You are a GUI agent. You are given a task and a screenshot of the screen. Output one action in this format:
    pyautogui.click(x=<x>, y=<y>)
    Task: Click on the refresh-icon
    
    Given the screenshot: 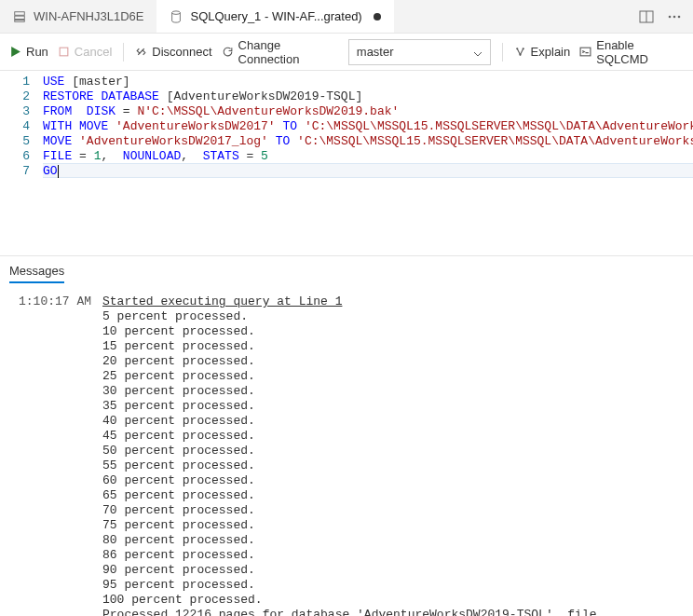 What is the action you would take?
    pyautogui.click(x=227, y=52)
    